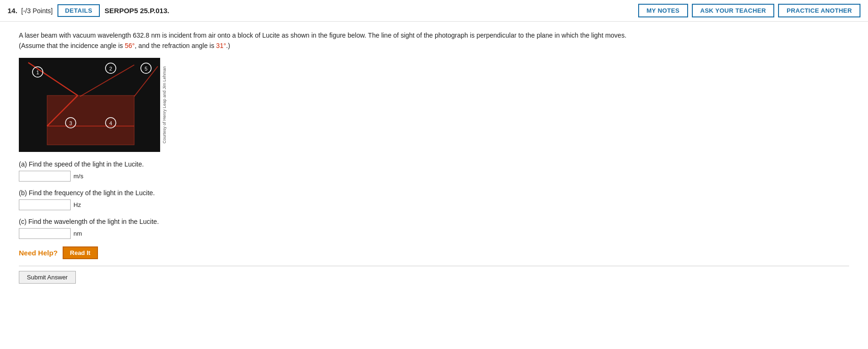  Describe the element at coordinates (45, 205) in the screenshot. I see `part-b-input` at that location.